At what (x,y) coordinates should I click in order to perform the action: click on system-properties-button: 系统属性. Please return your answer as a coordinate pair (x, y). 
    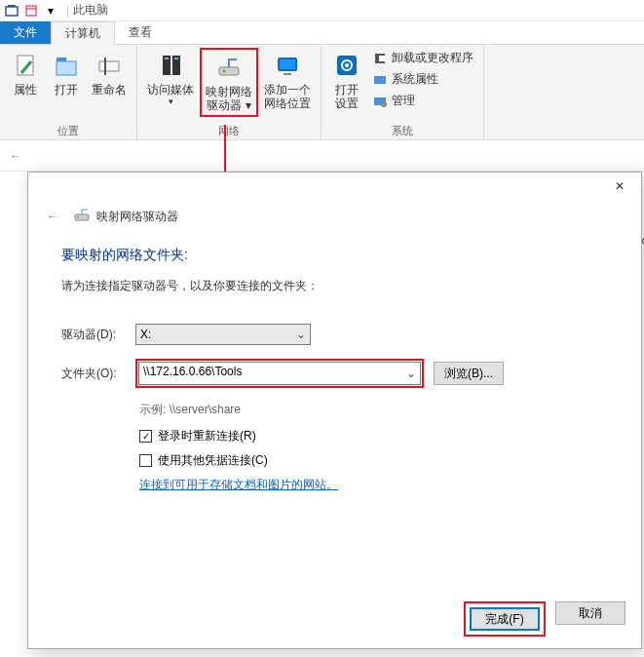
    Looking at the image, I should click on (423, 80).